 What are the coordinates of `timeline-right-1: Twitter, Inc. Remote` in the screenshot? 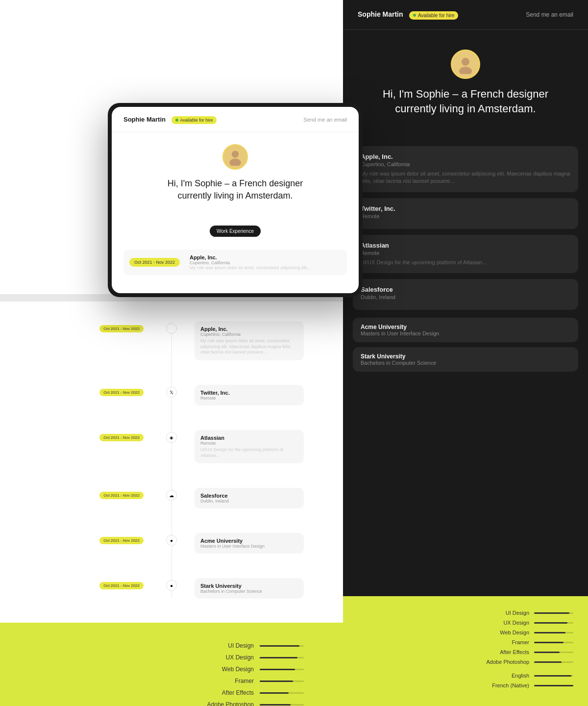 It's located at (244, 395).